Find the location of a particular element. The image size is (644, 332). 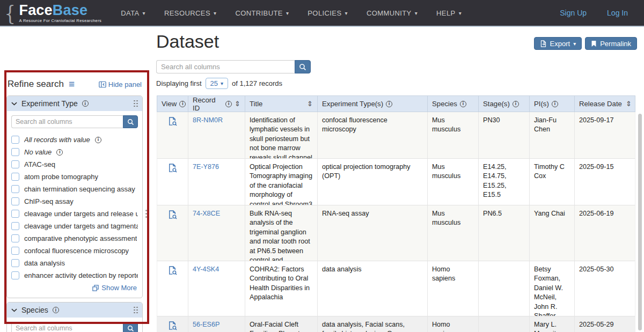

facet-option: data analysis is located at coordinates (75, 263).